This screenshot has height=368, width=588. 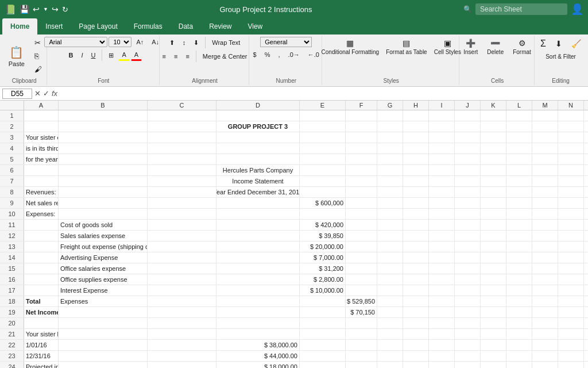 What do you see at coordinates (98, 26) in the screenshot?
I see `tab-page-layout: Page Layout` at bounding box center [98, 26].